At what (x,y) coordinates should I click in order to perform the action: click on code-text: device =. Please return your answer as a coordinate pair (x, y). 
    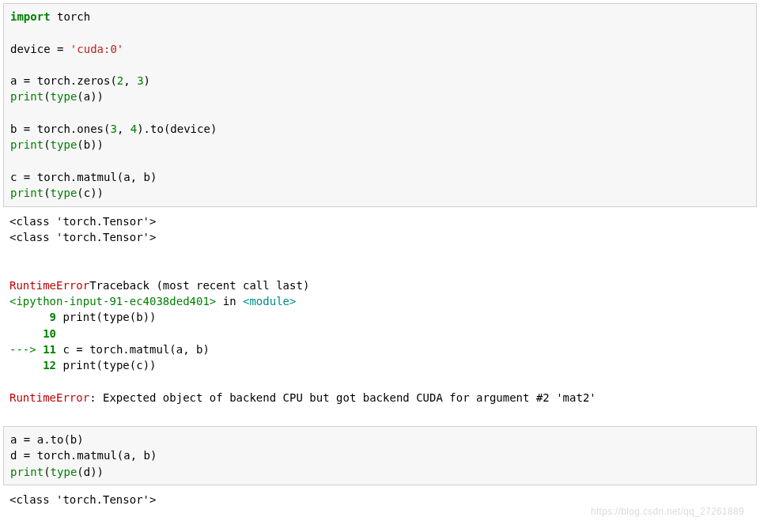
    Looking at the image, I should click on (40, 49).